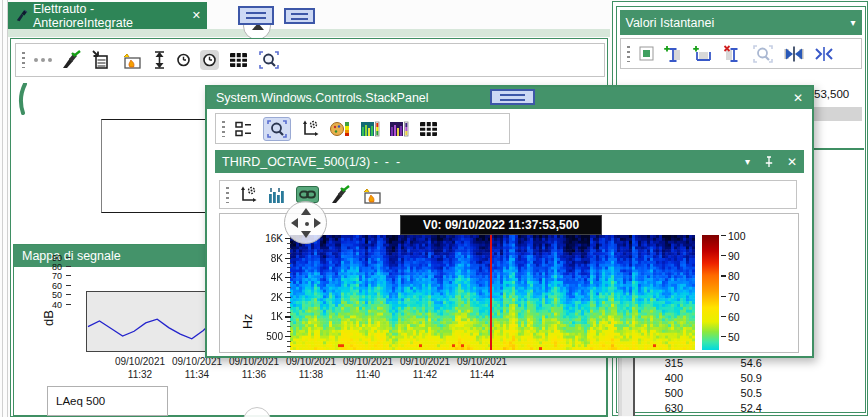 The image size is (868, 417). Describe the element at coordinates (798, 98) in the screenshot. I see `floating-window-close-icon: ✕` at that location.